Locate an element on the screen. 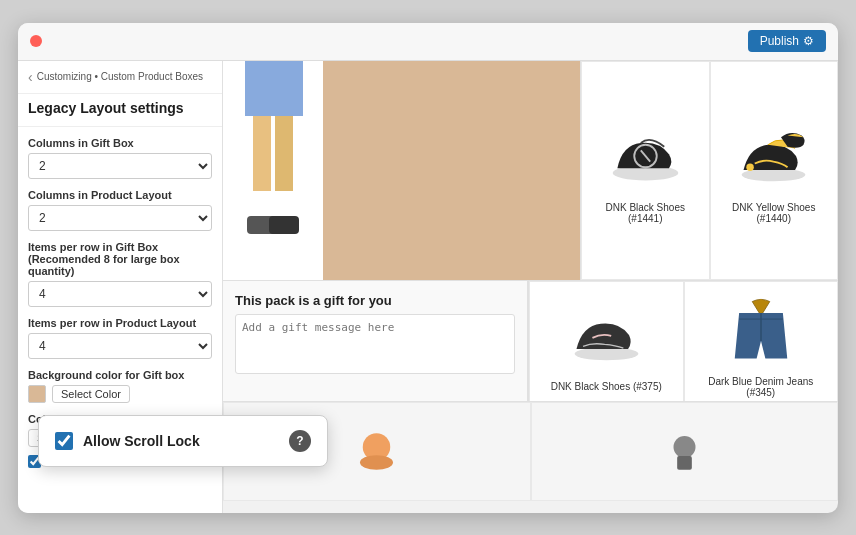 This screenshot has height=535, width=856. product-grid-top: DNK Black Shoes (#1441) is located at coordinates (709, 170).